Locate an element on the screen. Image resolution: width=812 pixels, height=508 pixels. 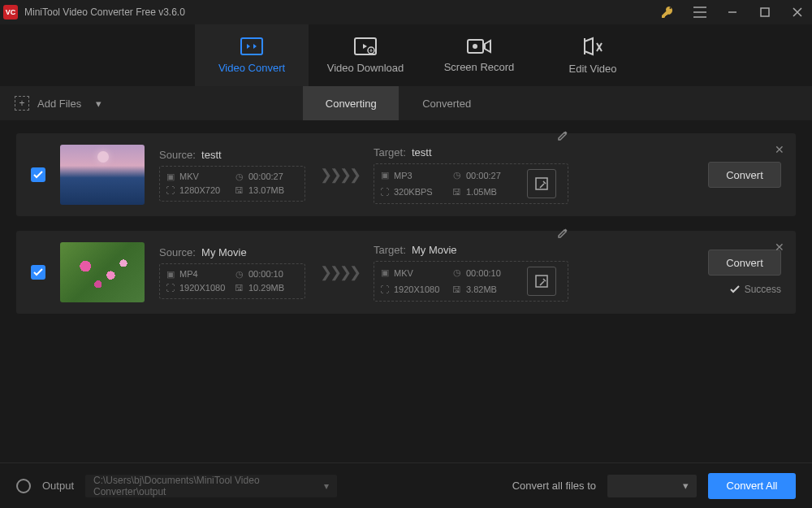
convert-all-to-label: Convert all files to is located at coordinates (554, 486).